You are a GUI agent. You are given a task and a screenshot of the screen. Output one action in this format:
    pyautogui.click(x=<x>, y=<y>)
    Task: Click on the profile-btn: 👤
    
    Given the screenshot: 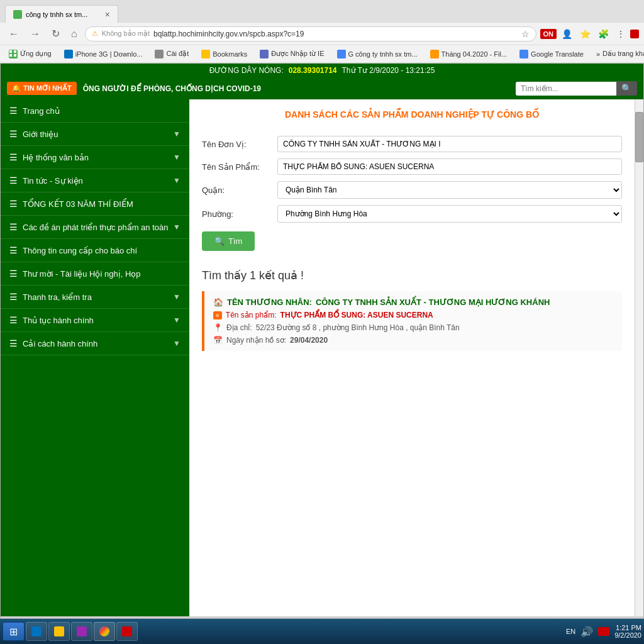 What is the action you would take?
    pyautogui.click(x=567, y=34)
    